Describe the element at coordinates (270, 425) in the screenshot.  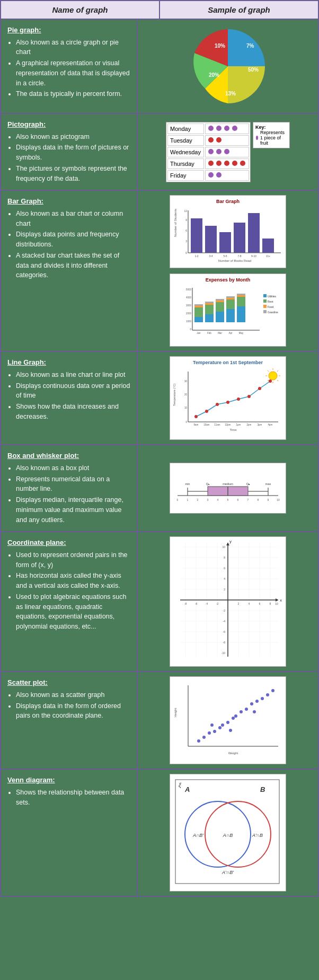
I see `svg-text: 4pm` at that location.